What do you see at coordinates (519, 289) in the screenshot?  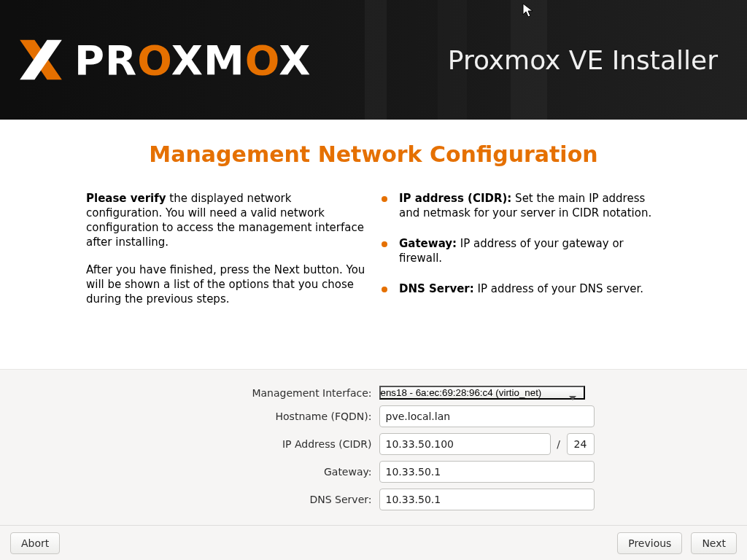 I see `bullet-item: DNS Server: IP address of your DNS serve…` at bounding box center [519, 289].